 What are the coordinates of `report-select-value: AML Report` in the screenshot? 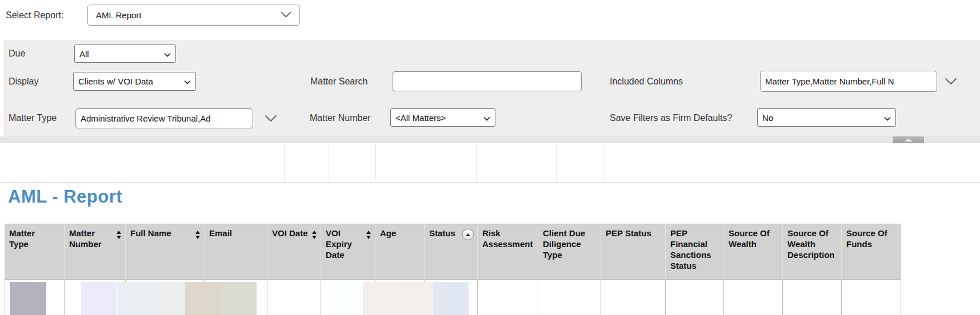 It's located at (119, 15).